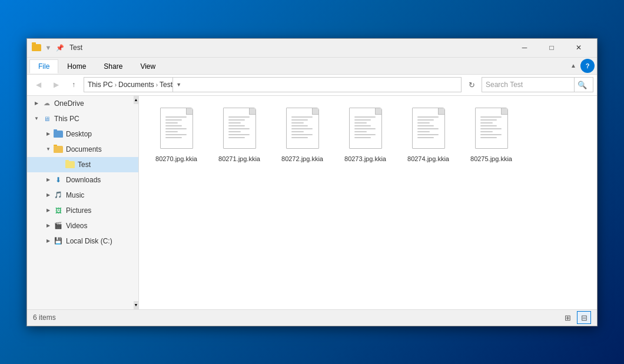 The width and height of the screenshot is (624, 364). What do you see at coordinates (38, 85) in the screenshot?
I see `back-button: ◀` at bounding box center [38, 85].